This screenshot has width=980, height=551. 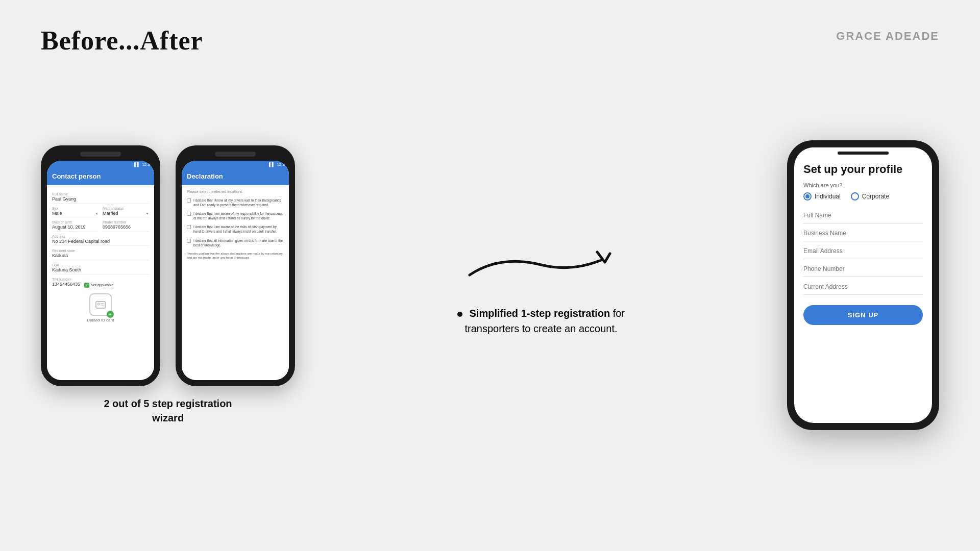 What do you see at coordinates (235, 283) in the screenshot?
I see `phone2-body: Please select preferred locations I decl…` at bounding box center [235, 283].